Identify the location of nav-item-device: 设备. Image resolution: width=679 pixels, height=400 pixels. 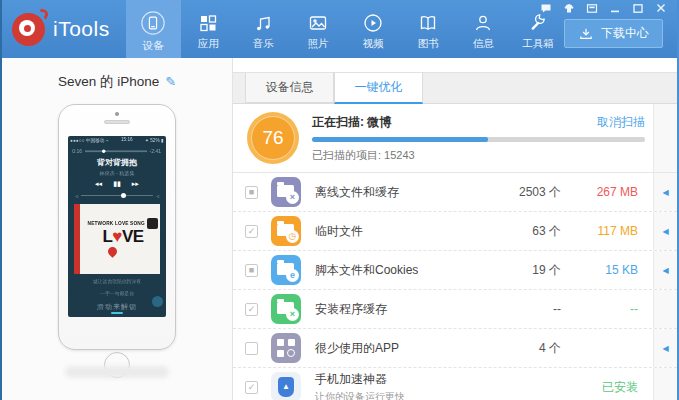
(154, 29).